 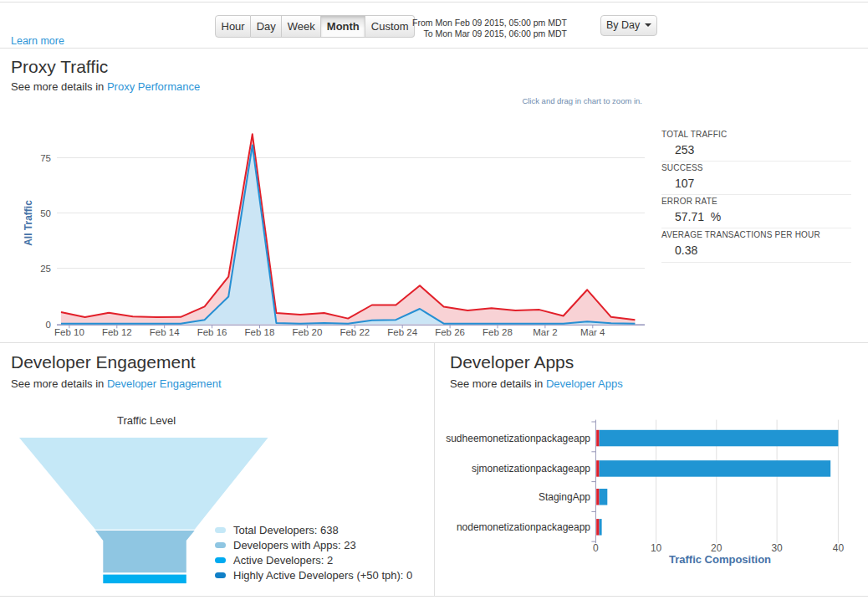 What do you see at coordinates (402, 332) in the screenshot?
I see `svg-text: Feb 24` at bounding box center [402, 332].